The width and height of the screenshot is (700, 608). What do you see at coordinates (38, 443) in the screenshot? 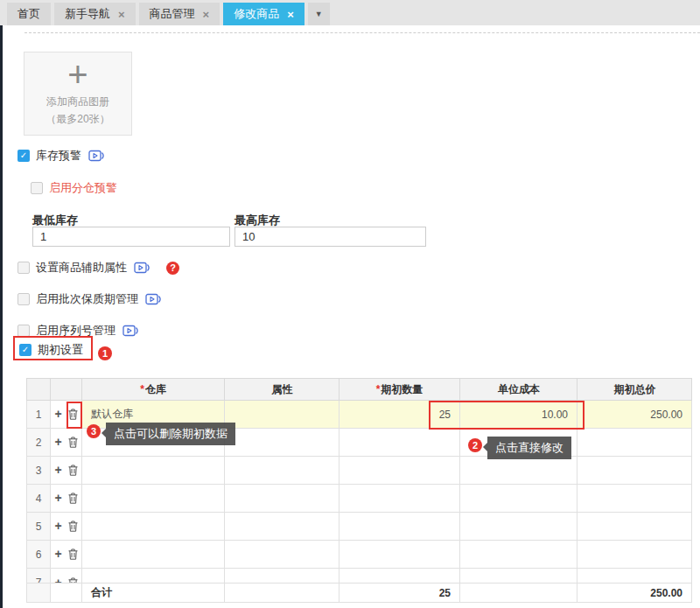
I see `row-number: 2` at bounding box center [38, 443].